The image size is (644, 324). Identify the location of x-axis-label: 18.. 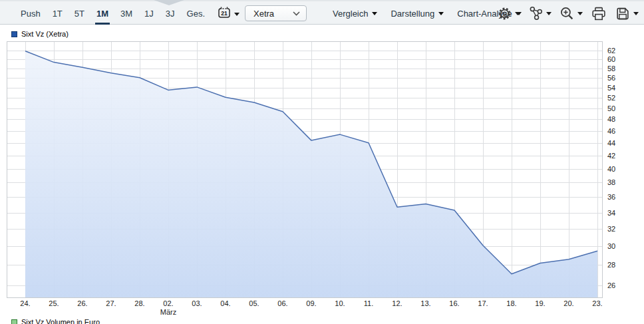
(512, 303).